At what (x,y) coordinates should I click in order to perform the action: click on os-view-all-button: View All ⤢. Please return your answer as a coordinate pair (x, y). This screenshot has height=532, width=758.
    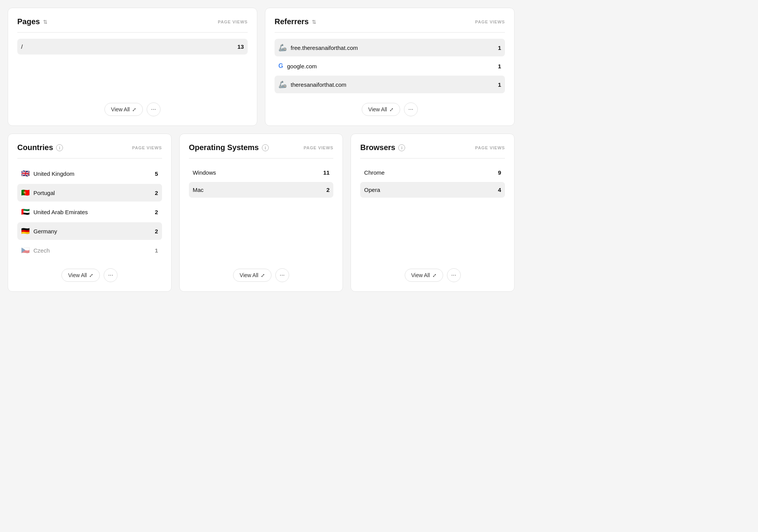
    Looking at the image, I should click on (252, 275).